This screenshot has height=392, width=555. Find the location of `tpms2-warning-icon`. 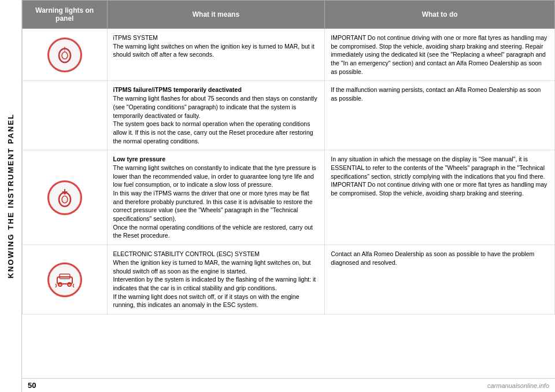

tpms2-warning-icon is located at coordinates (65, 198).